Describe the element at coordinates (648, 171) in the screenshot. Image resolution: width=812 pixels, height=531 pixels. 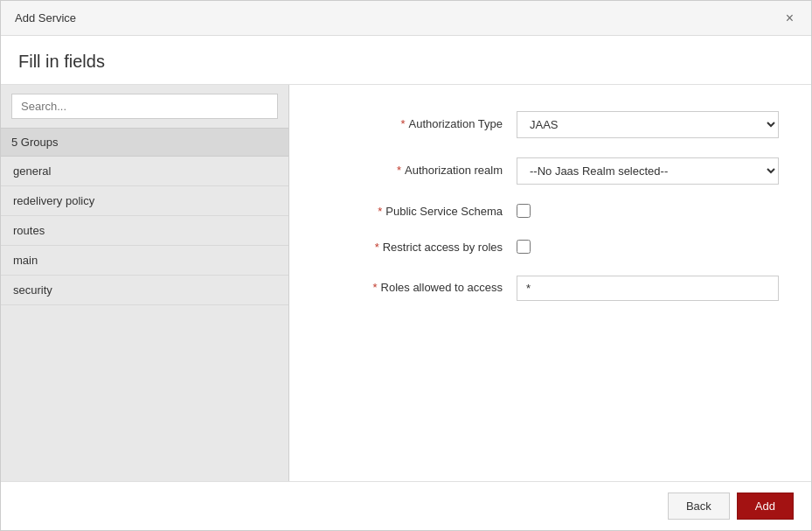
I see `authorization-realm-select: --No Jaas Realm selected--` at that location.